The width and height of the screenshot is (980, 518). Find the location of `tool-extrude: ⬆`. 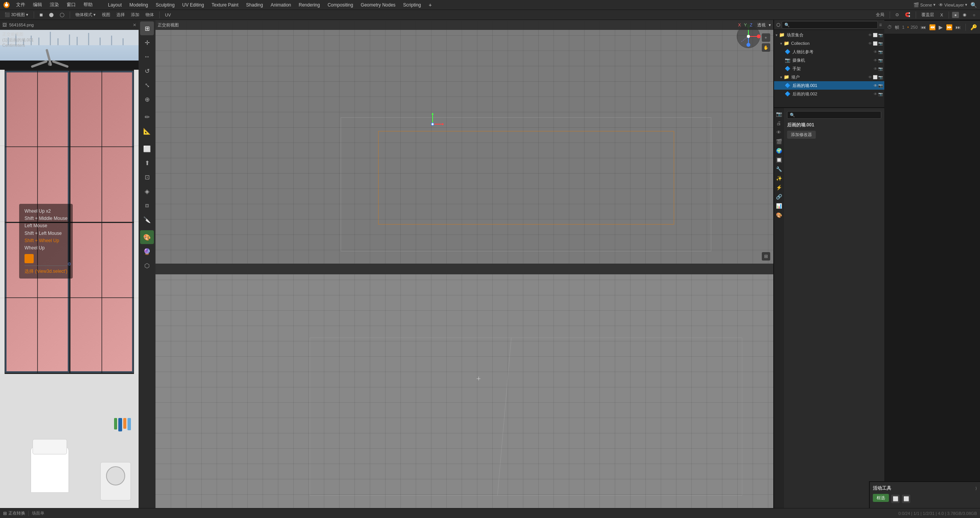

tool-extrude: ⬆ is located at coordinates (147, 163).